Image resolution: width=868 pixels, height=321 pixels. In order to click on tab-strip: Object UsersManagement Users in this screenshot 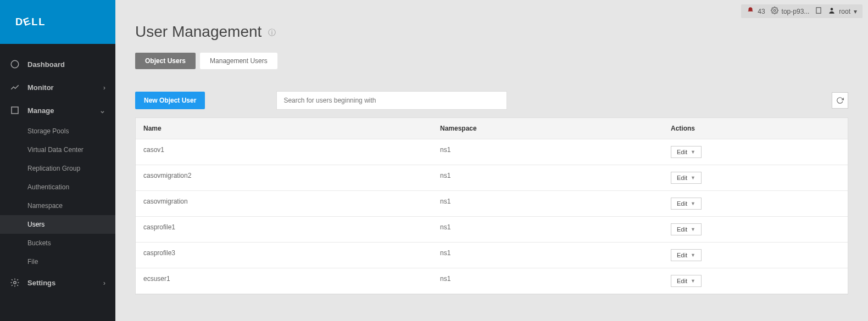, I will do `click(502, 61)`.